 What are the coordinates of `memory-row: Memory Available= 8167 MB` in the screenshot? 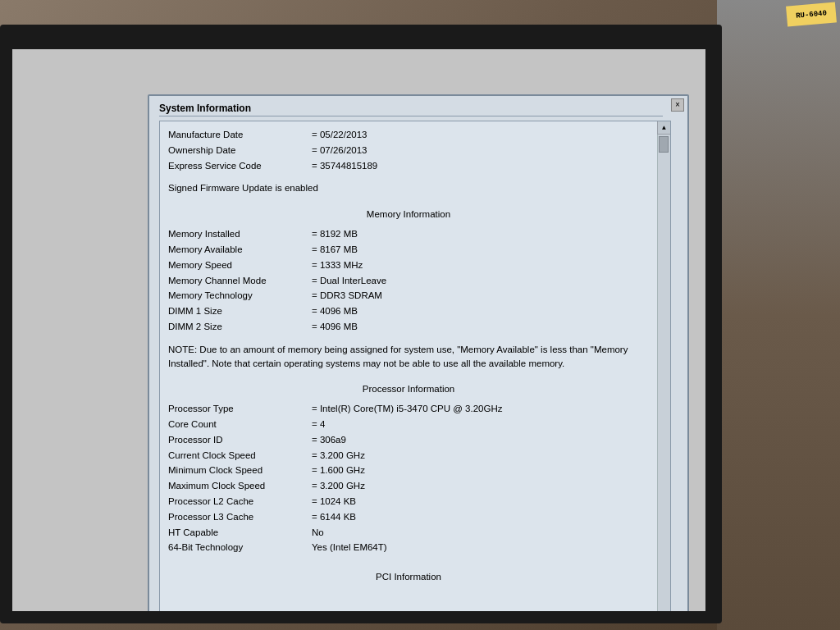 It's located at (409, 250).